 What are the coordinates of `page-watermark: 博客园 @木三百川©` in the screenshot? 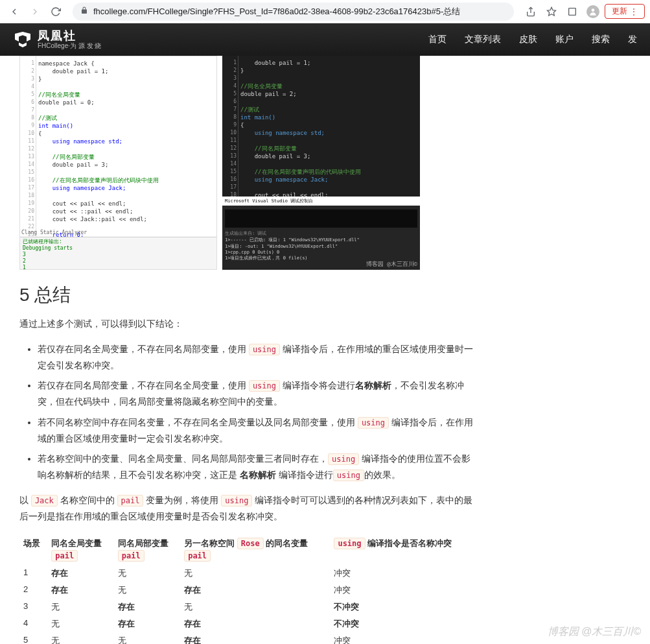 It's located at (594, 632).